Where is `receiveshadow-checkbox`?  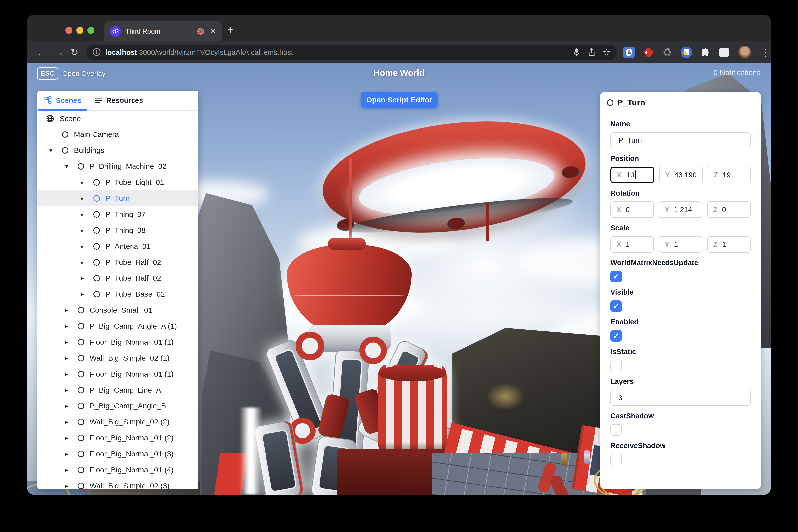
receiveshadow-checkbox is located at coordinates (616, 460).